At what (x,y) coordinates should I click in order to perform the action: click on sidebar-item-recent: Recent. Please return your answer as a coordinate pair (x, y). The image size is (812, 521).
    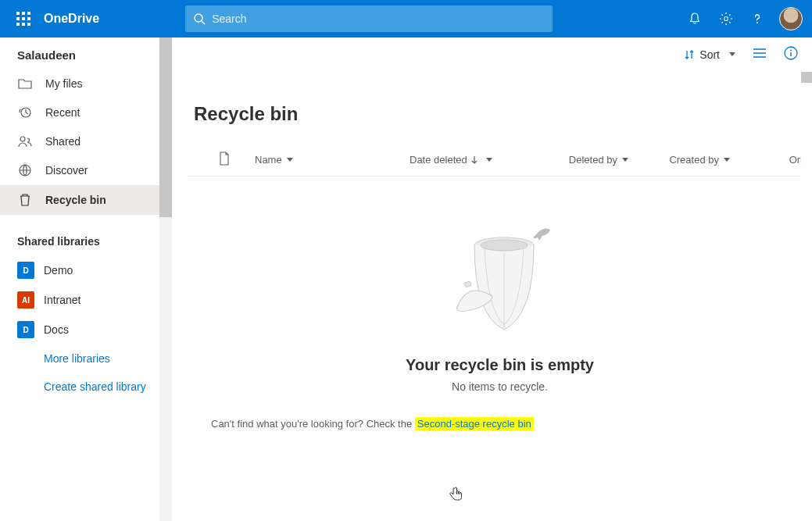
    Looking at the image, I should click on (86, 112).